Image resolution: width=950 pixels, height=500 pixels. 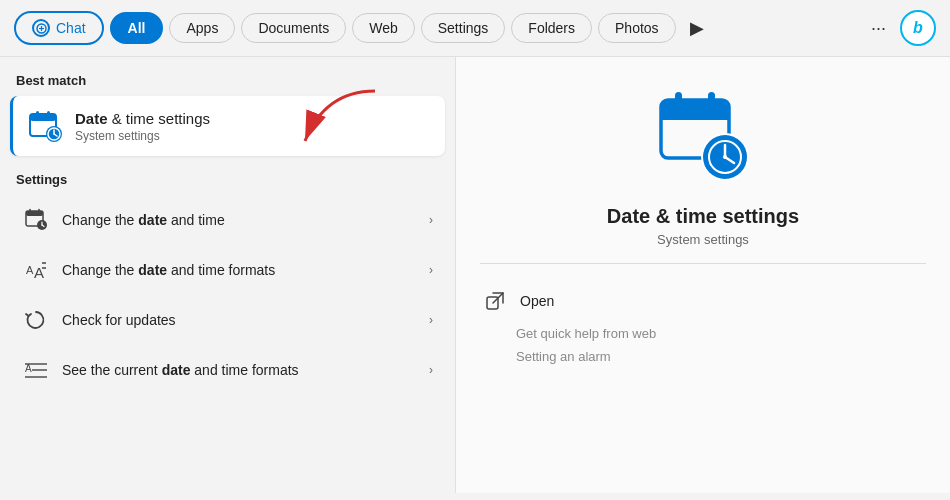 What do you see at coordinates (228, 370) in the screenshot?
I see `settings-item-see-formats: A See the current date and time formats …` at bounding box center [228, 370].